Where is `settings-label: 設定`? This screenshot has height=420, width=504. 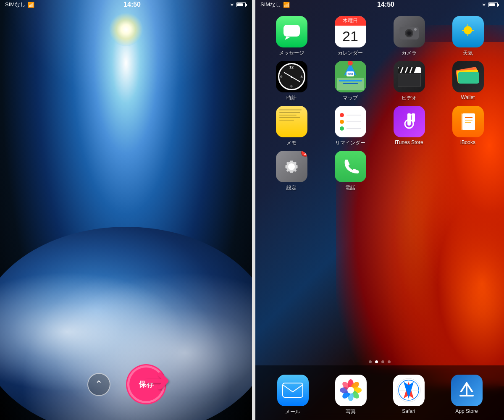 settings-label: 設定 is located at coordinates (291, 188).